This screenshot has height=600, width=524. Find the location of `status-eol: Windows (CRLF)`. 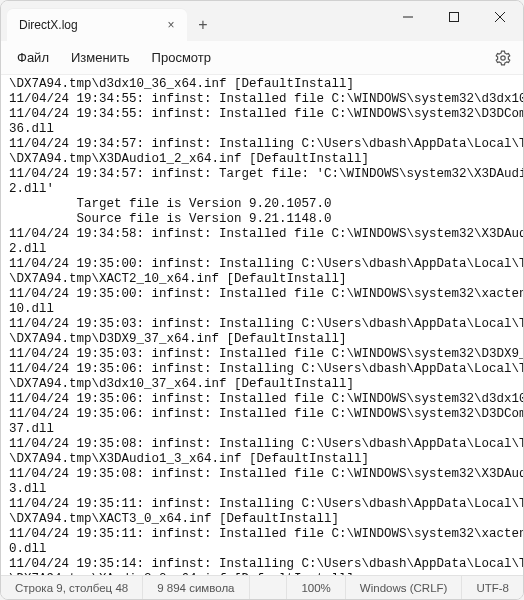

status-eol: Windows (CRLF) is located at coordinates (404, 588).